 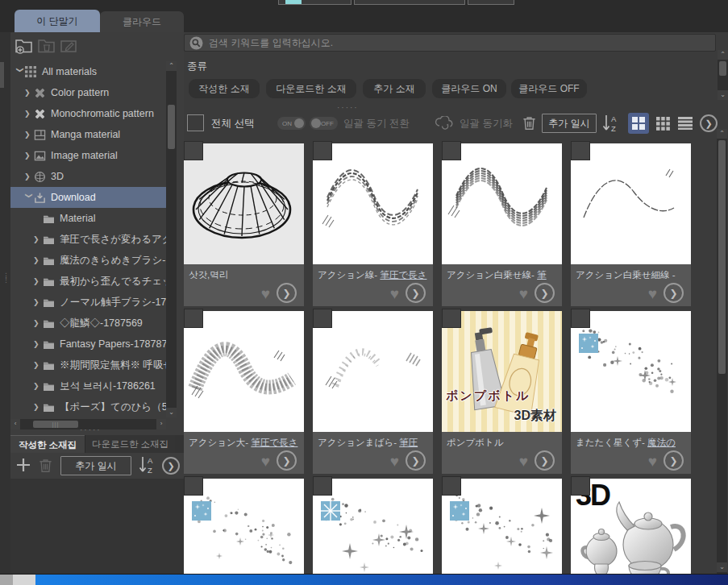 What do you see at coordinates (89, 72) in the screenshot?
I see `tree-item-all-materials: ❯All materials` at bounding box center [89, 72].